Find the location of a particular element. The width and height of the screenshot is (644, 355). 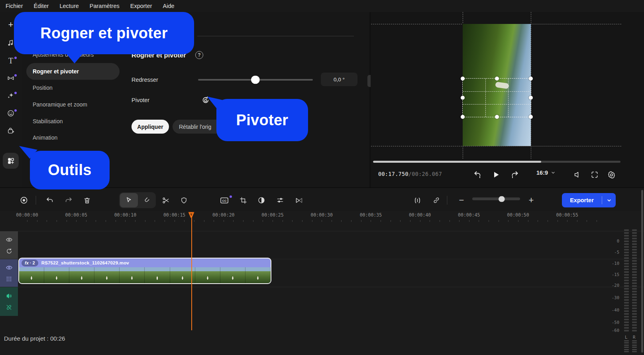

record-icon is located at coordinates (24, 200).